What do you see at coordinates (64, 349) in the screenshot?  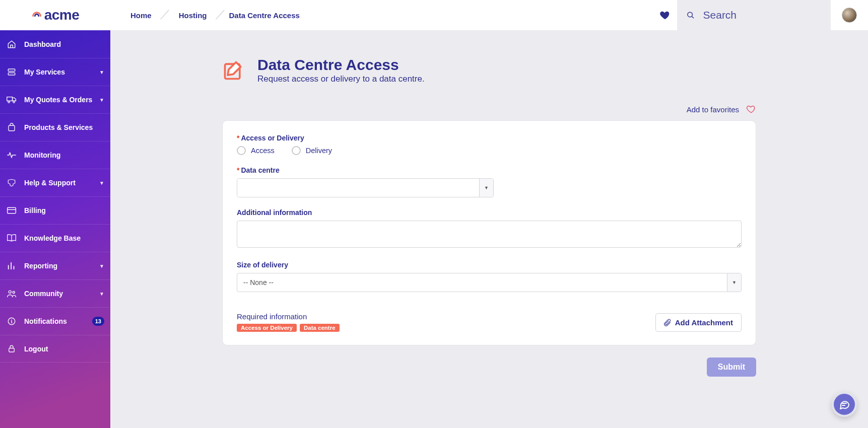 I see `sidebar-item-label: Logout` at bounding box center [64, 349].